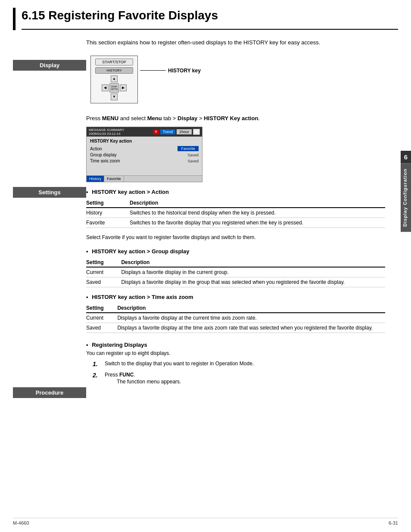 The width and height of the screenshot is (411, 532). Describe the element at coordinates (236, 328) in the screenshot. I see `table-row: Saved Displays a favorite display at the…` at that location.